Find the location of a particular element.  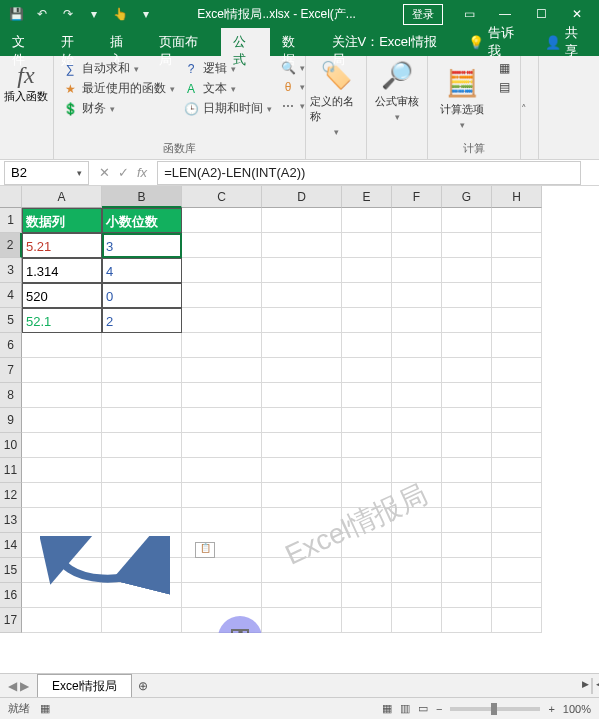

cell-G14 is located at coordinates (467, 546).